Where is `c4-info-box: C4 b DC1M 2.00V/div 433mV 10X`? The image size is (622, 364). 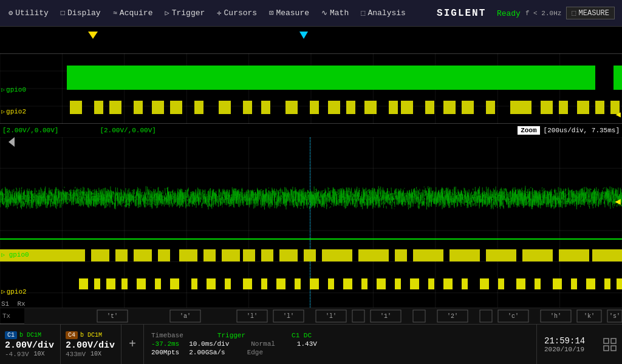
c4-info-box: C4 b DC1M 2.00V/div 433mV 10X is located at coordinates (91, 345).